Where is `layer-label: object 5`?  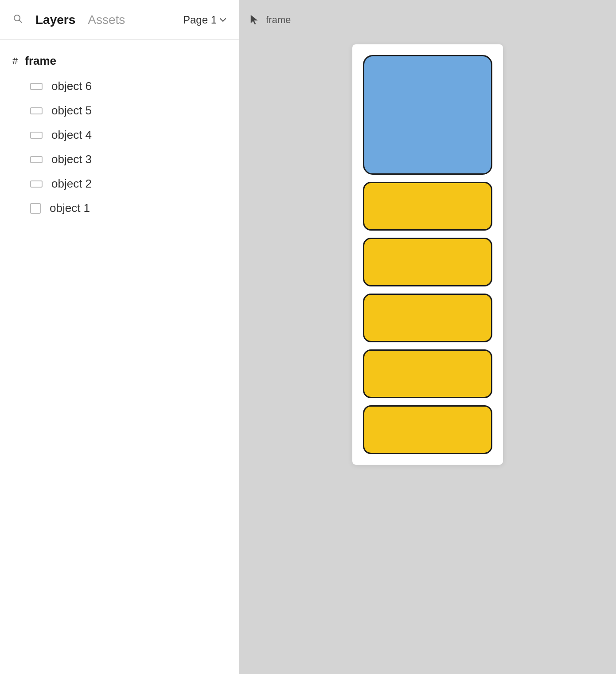 layer-label: object 5 is located at coordinates (72, 111).